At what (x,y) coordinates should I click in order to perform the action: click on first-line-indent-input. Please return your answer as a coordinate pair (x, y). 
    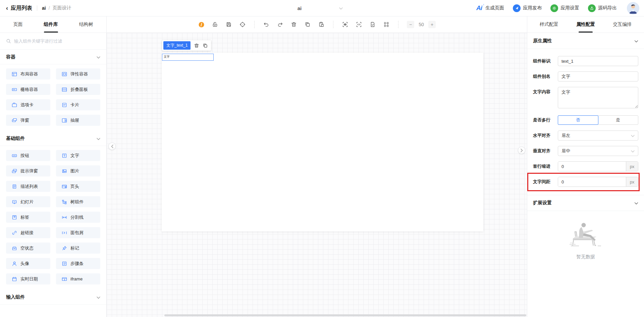
    Looking at the image, I should click on (592, 166).